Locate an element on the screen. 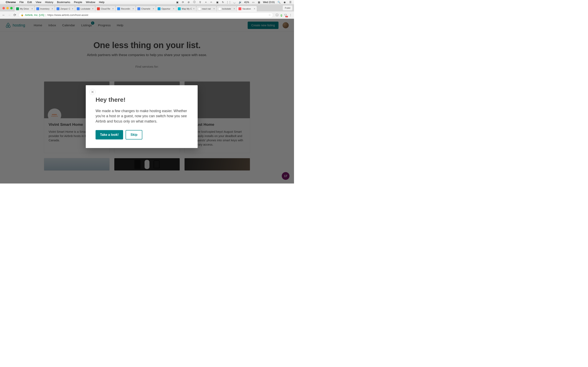  window-minimize-button is located at coordinates (8, 8).